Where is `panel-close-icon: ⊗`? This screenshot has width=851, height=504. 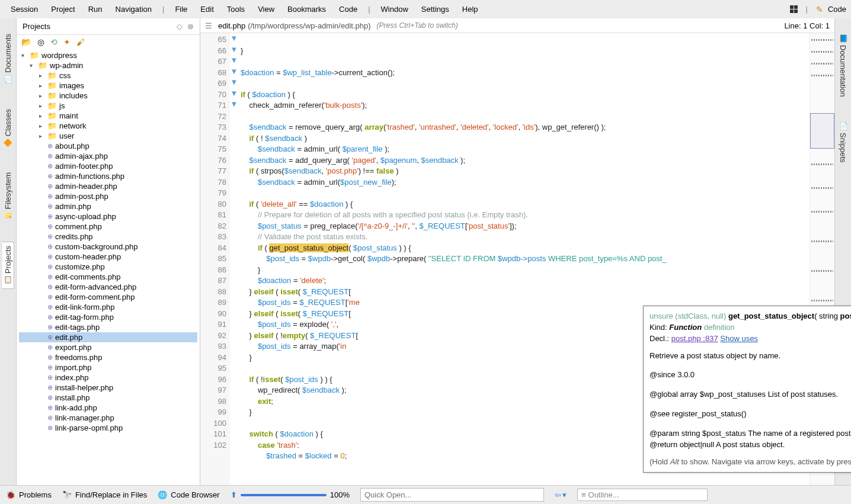 panel-close-icon: ⊗ is located at coordinates (191, 26).